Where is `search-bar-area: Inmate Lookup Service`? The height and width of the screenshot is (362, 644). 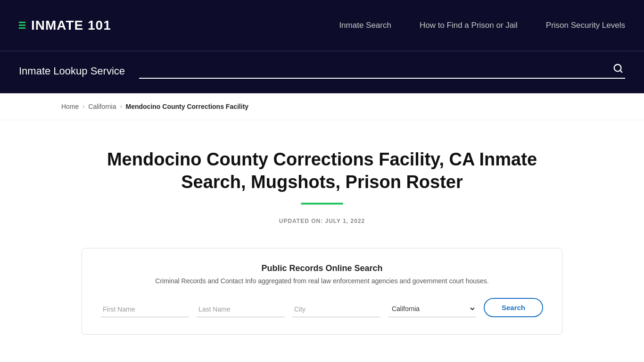 search-bar-area: Inmate Lookup Service is located at coordinates (322, 73).